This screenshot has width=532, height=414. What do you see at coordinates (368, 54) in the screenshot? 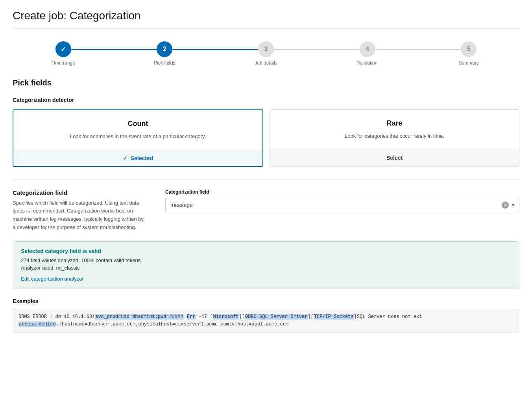
I see `stepper-item-4: 4 Validation` at bounding box center [368, 54].